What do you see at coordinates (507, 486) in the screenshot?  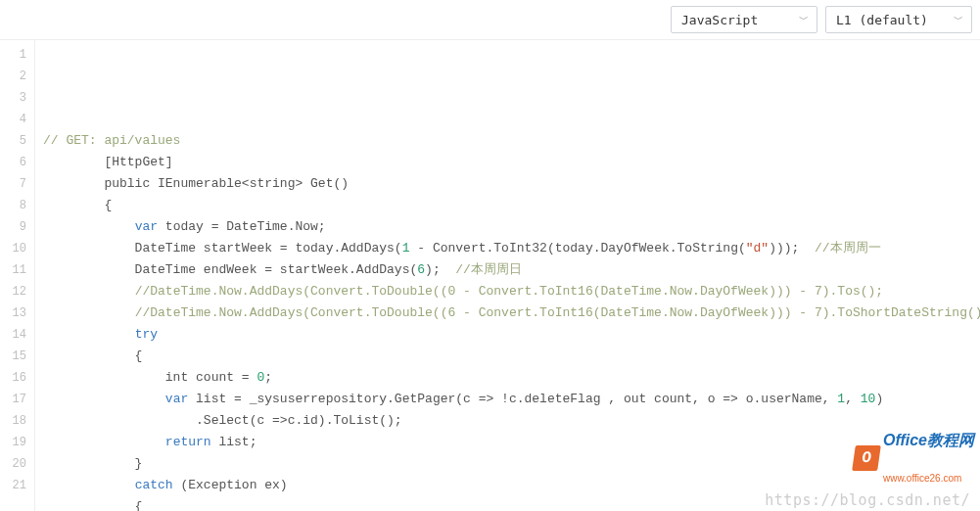 I see `code-line: catch (Exception ex)` at bounding box center [507, 486].